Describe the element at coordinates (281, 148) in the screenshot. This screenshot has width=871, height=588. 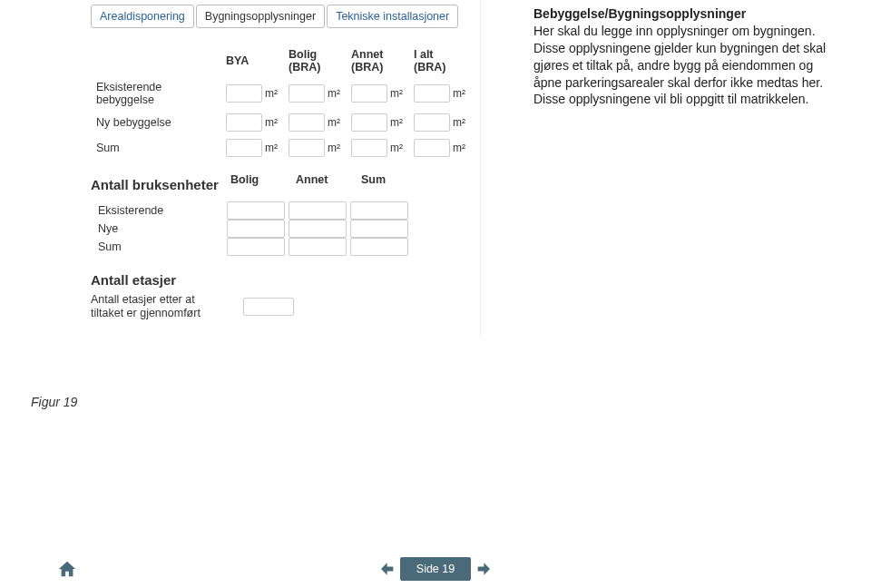
I see `table-row: Sum m² m² m² m²` at that location.